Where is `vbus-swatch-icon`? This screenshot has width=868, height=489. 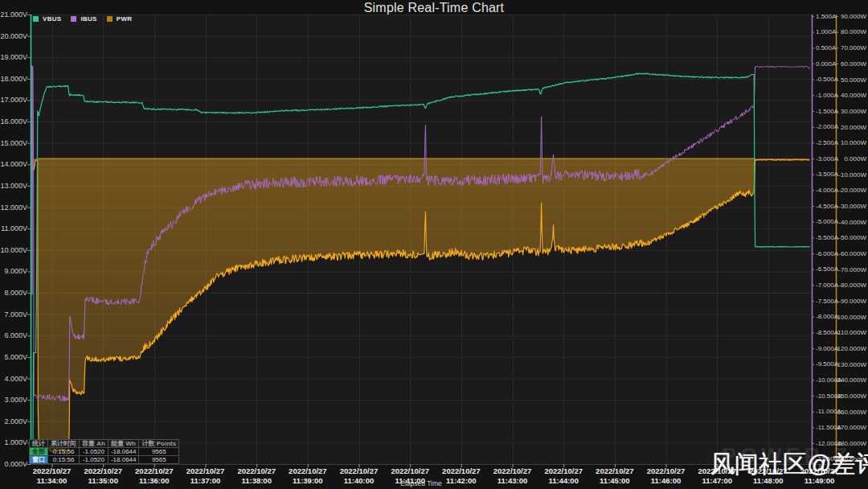 vbus-swatch-icon is located at coordinates (35, 19).